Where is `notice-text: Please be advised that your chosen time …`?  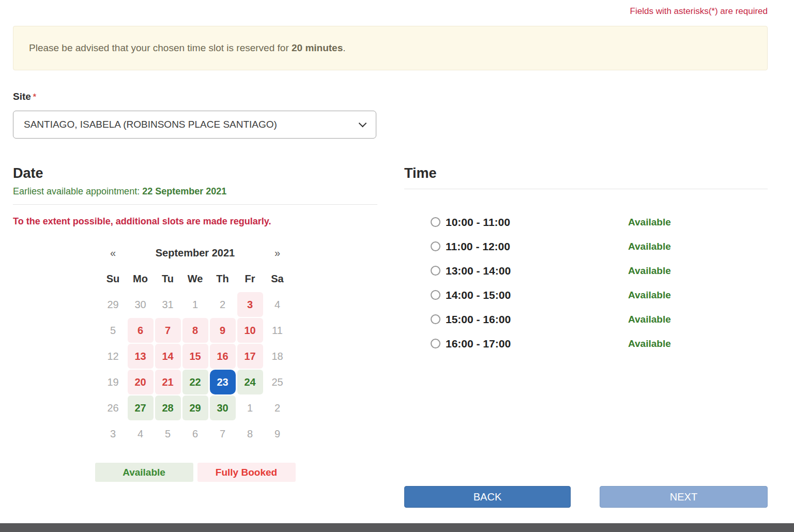
notice-text: Please be advised that your chosen time … is located at coordinates (160, 48).